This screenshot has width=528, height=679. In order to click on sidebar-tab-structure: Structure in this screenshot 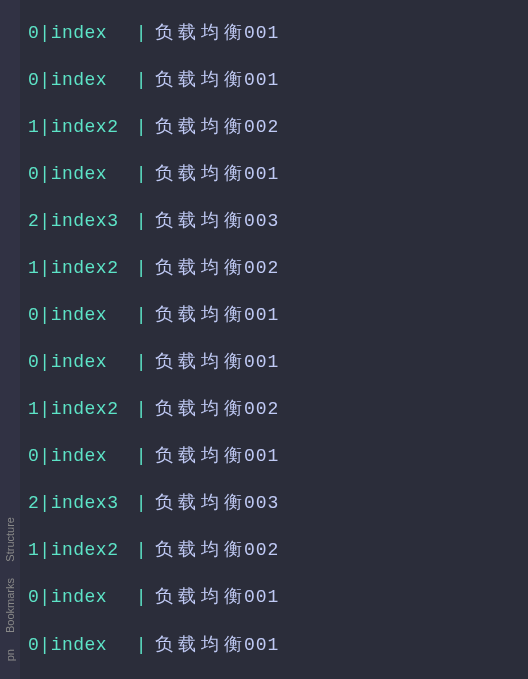, I will do `click(10, 540)`.